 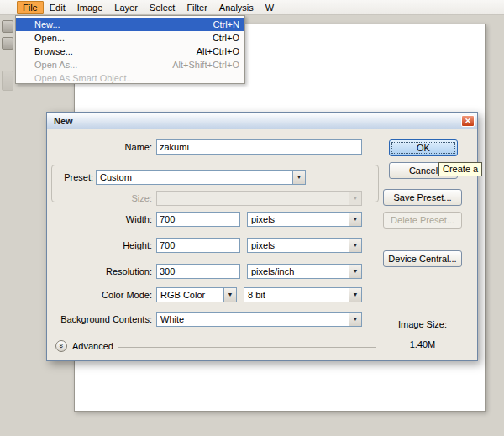 What do you see at coordinates (272, 271) in the screenshot?
I see `resolution-unit-value: pixels/inch` at bounding box center [272, 271].